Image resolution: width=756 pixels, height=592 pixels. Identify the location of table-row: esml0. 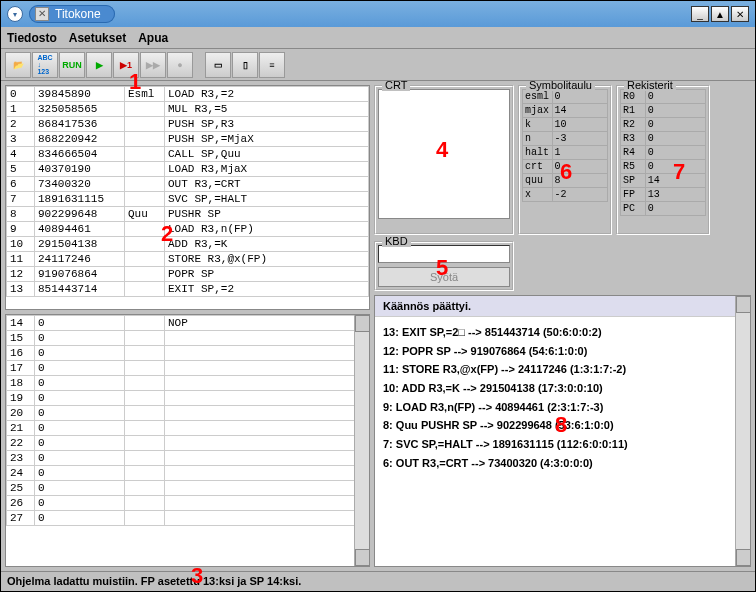
(566, 97).